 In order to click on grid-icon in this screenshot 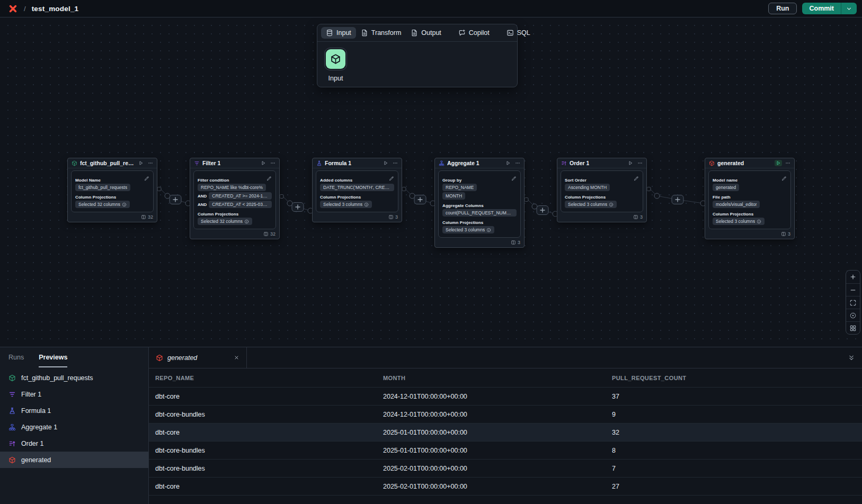, I will do `click(853, 328)`.